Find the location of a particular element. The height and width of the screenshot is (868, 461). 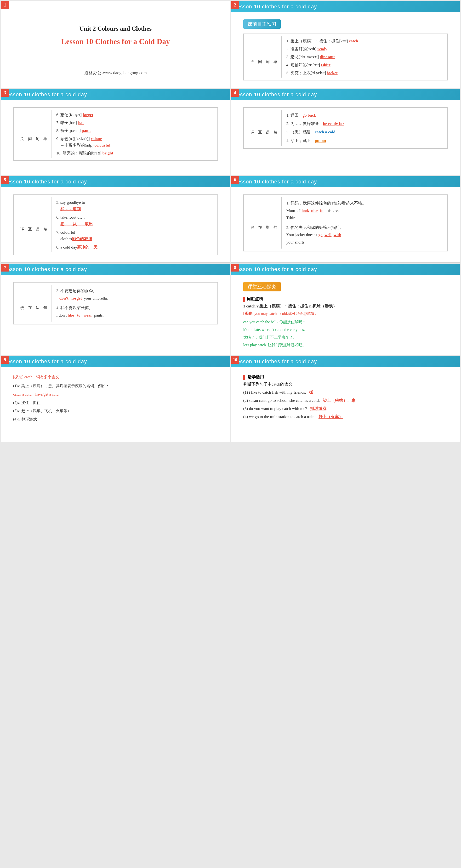

judge-item-2: (2) susan can't go to school. she catche… is located at coordinates (346, 401).